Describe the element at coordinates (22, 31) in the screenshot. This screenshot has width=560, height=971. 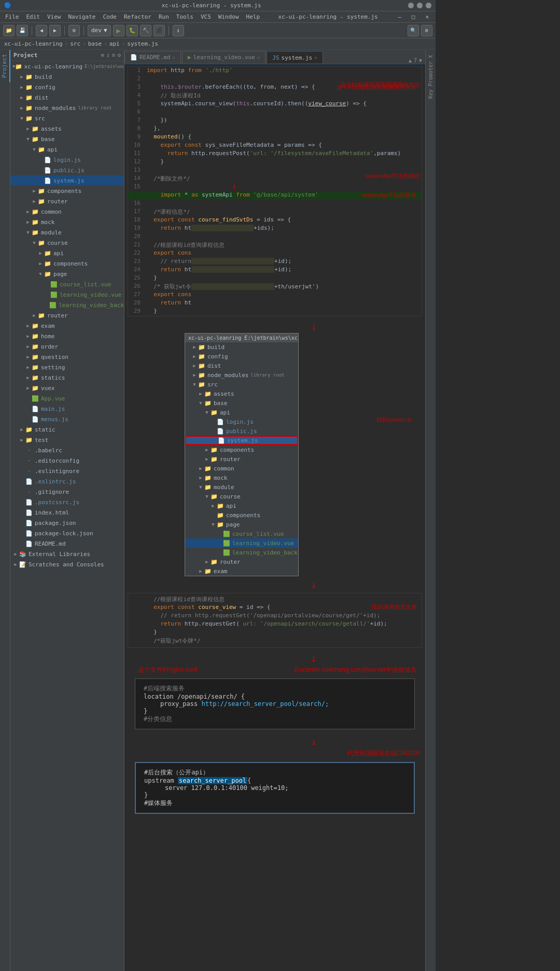
I see `save-btn: 💾` at that location.